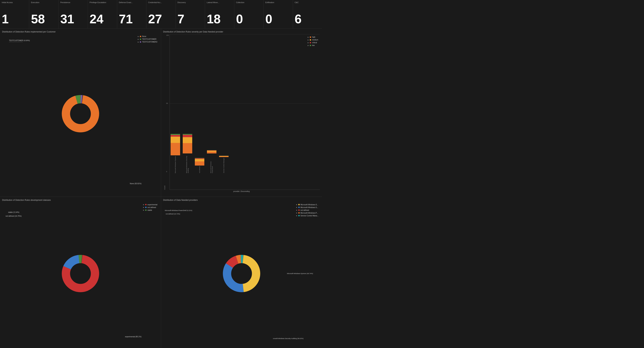  Describe the element at coordinates (136, 184) in the screenshot. I see `label-none: None (93.81%)` at that location.